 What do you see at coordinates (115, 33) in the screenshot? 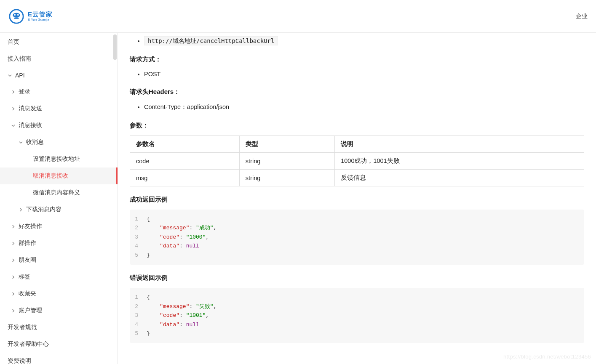
I see `scroll-up-icon` at bounding box center [115, 33].